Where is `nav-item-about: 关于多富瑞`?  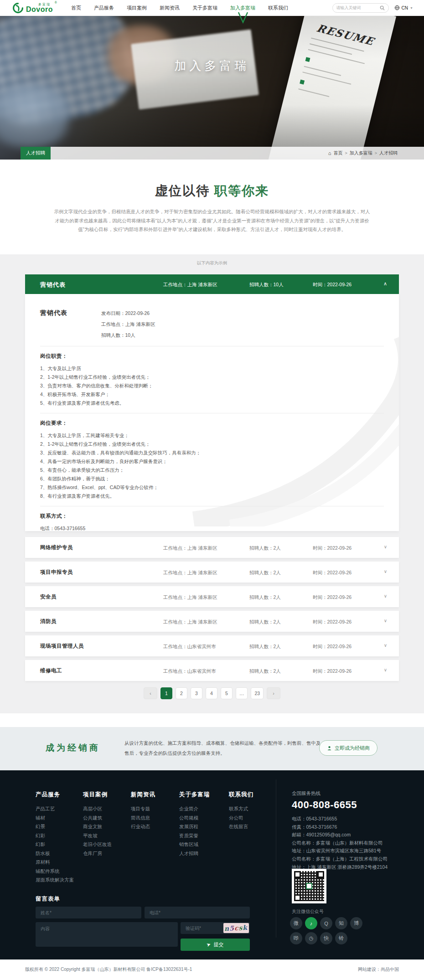 nav-item-about: 关于多富瑞 is located at coordinates (205, 8).